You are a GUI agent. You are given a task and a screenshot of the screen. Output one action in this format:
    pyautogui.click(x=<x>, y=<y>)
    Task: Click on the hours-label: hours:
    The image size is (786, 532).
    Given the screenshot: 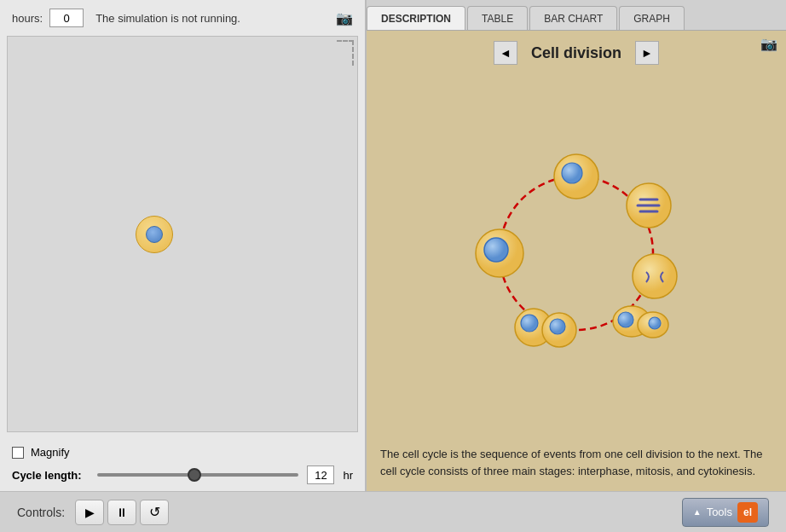 What is the action you would take?
    pyautogui.click(x=27, y=19)
    